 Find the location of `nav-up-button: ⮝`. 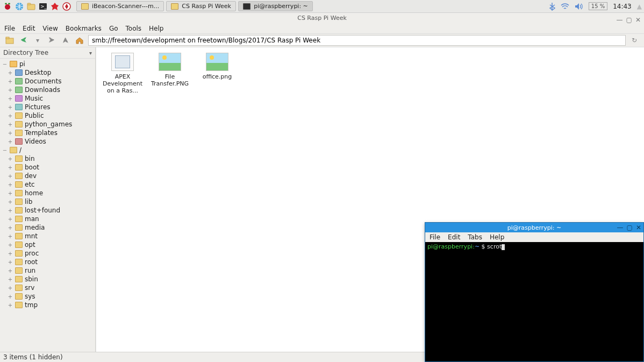

nav-up-button: ⮝ is located at coordinates (66, 40).